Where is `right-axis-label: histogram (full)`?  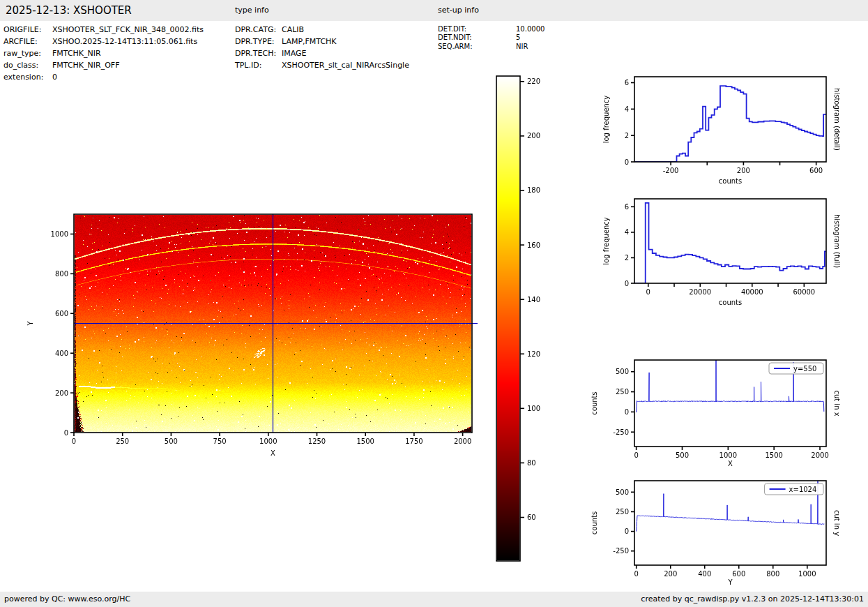 right-axis-label: histogram (full) is located at coordinates (837, 241).